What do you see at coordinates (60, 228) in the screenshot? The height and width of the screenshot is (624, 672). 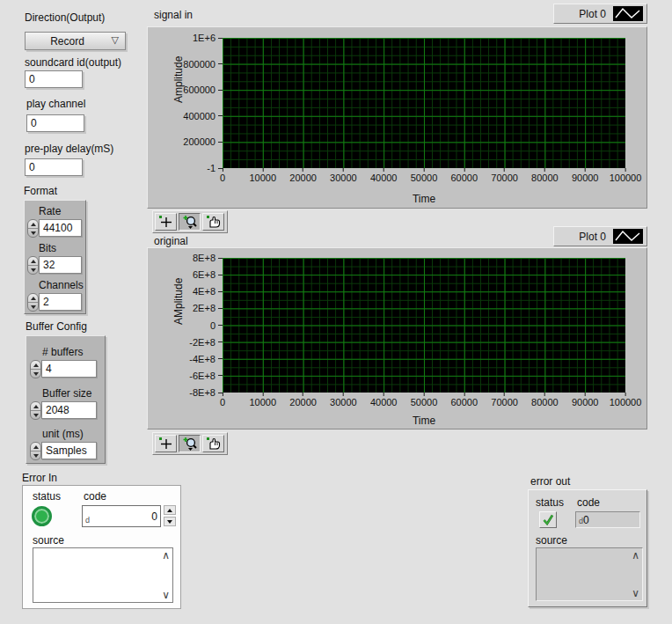 I see `rate-input: 44100` at bounding box center [60, 228].